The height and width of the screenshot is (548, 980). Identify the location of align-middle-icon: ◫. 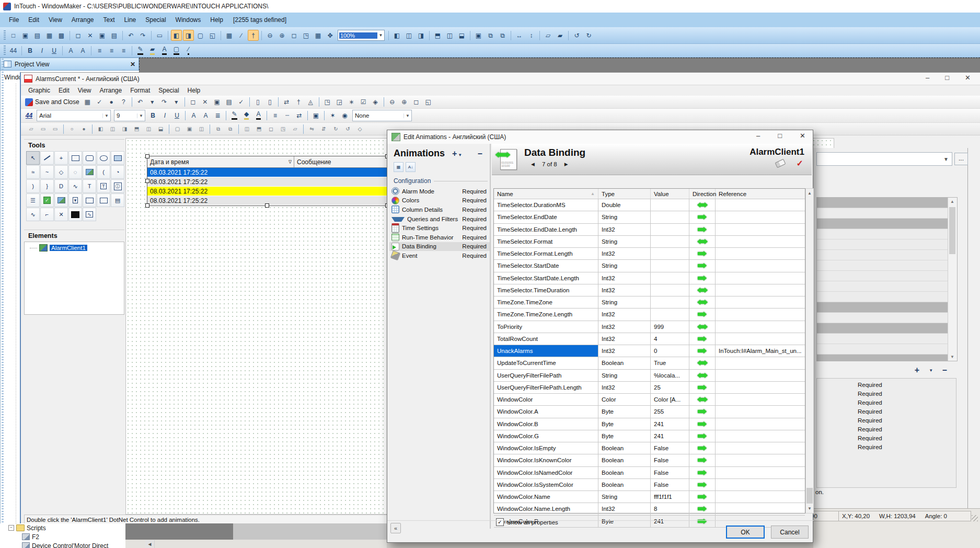
(148, 129).